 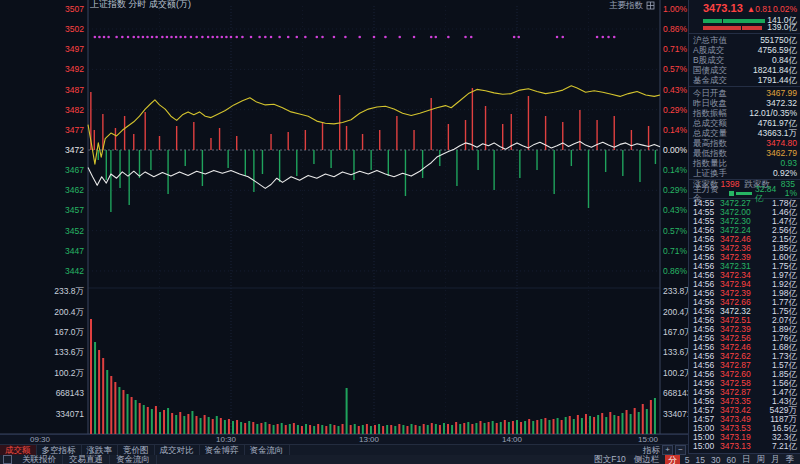 What do you see at coordinates (344, 450) in the screenshot?
I see `subchart-tabs: 成交额多空指标涨跌率竞价图成交对比资金博弈资金流向 指标 + −` at bounding box center [344, 450].